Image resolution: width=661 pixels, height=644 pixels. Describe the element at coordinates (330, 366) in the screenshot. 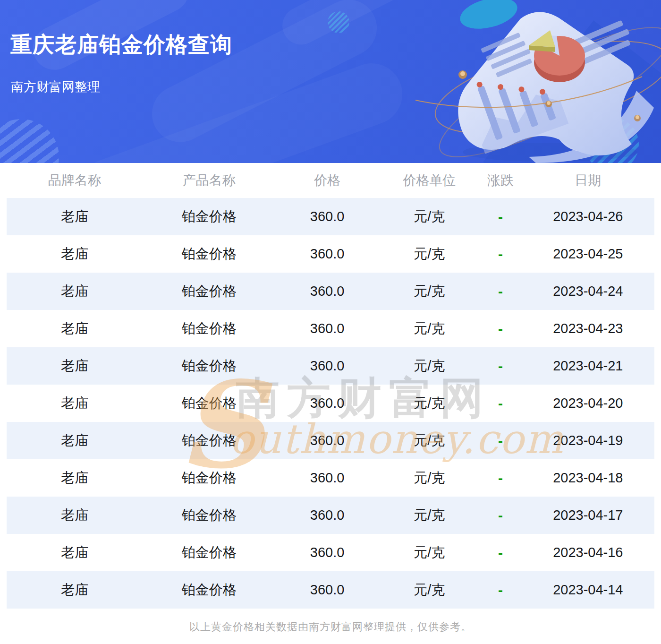

I see `table-row: 老庙 铂金价格 360.0 元/克 - 2023-04-21` at that location.